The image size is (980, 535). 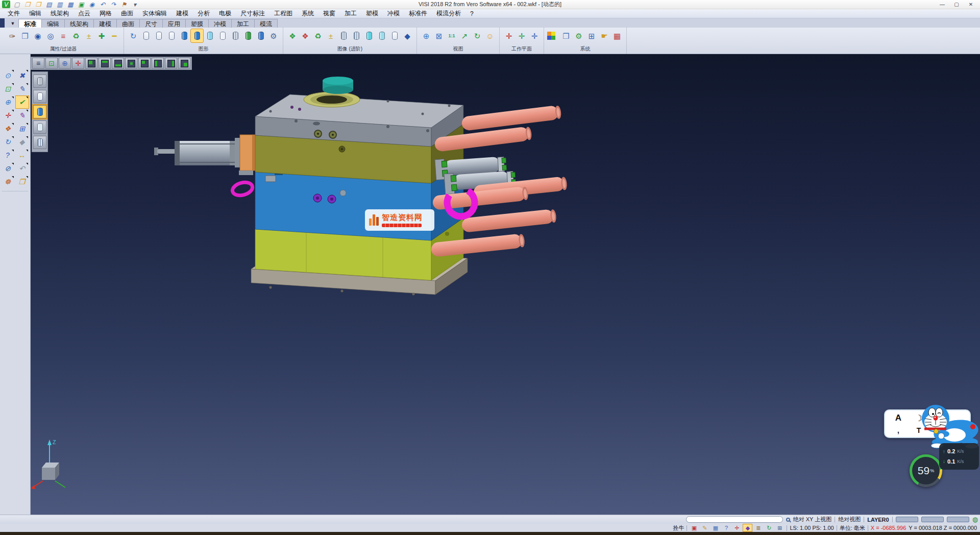 What do you see at coordinates (22, 115) in the screenshot?
I see `sketch-curve-icon: ✎` at bounding box center [22, 115].